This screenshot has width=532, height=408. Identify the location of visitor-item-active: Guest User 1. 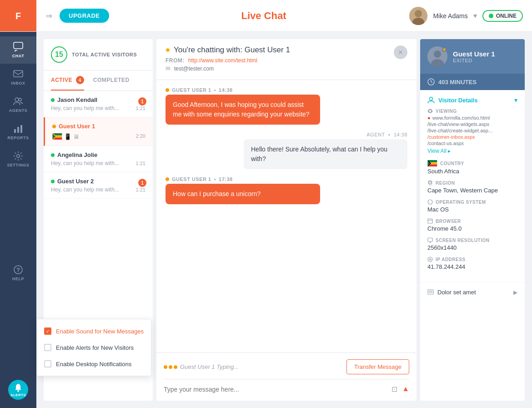
(98, 132).